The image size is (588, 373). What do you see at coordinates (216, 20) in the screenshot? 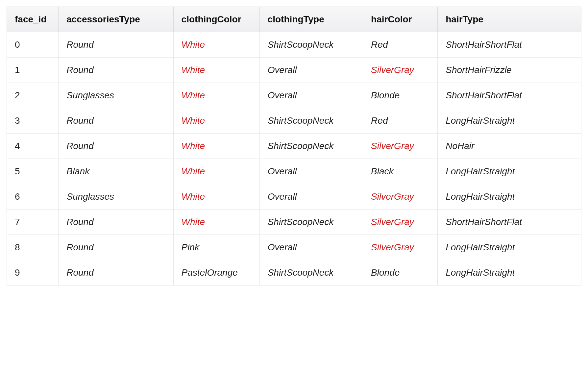
I see `col-header-clothing-color: clothingColor` at bounding box center [216, 20].